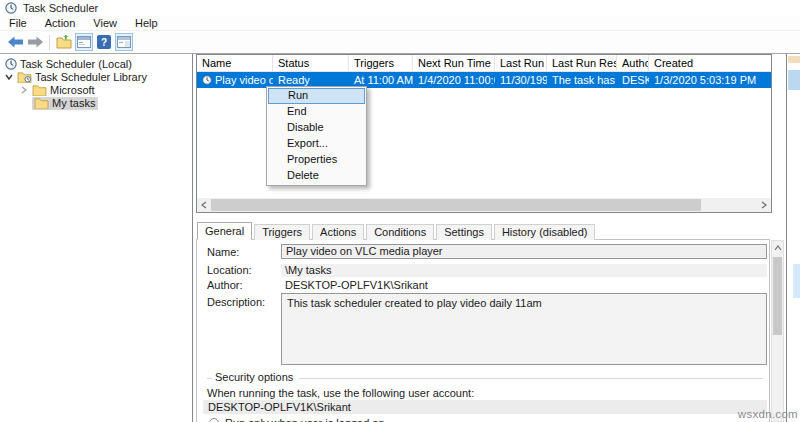  I want to click on description-label: Description:, so click(236, 302).